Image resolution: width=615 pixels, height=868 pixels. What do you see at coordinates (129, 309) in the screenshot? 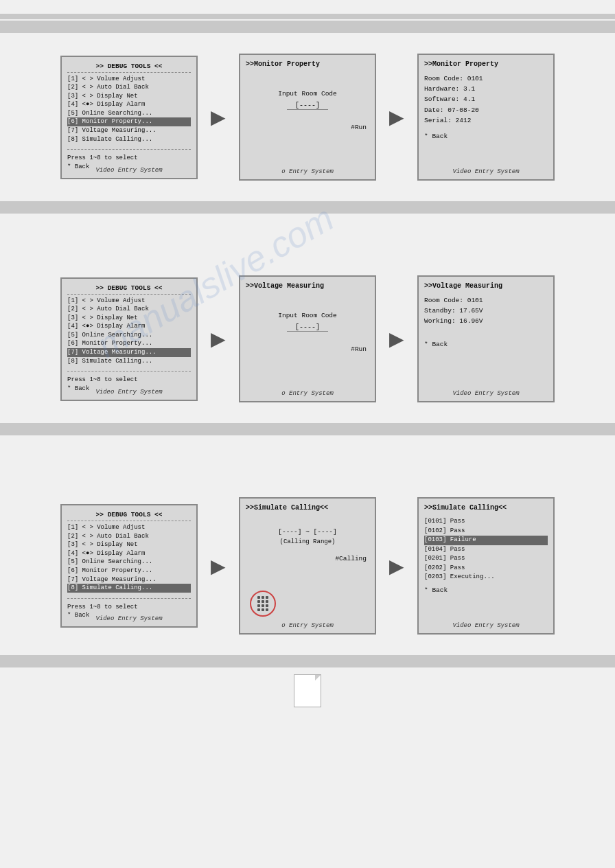
I see `menu-item-2-2: [2] < > Auto Dial Back` at bounding box center [129, 309].